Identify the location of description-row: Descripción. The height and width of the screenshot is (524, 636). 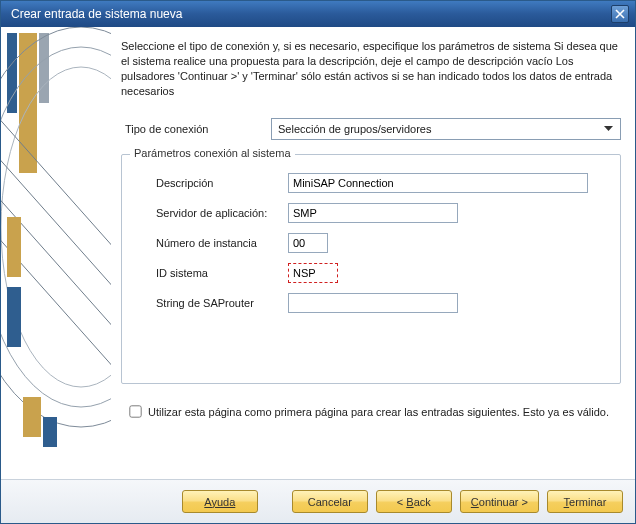
(383, 183).